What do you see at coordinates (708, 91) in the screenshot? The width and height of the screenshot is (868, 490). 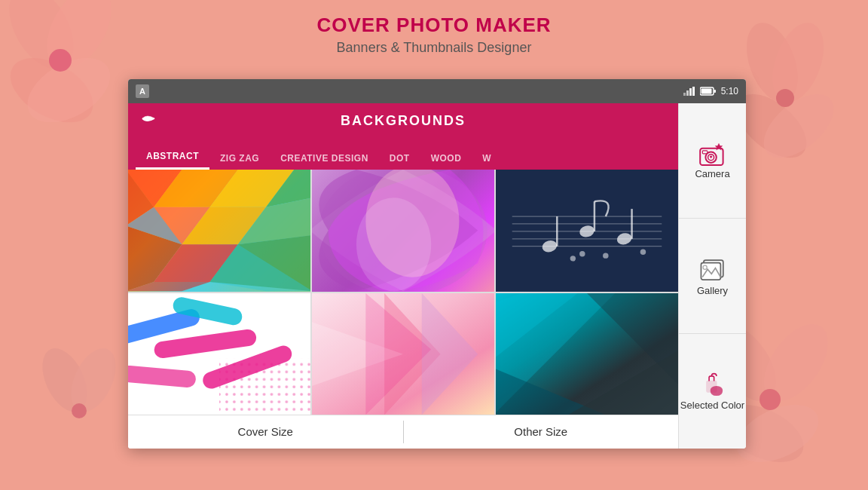 I see `battery-icon` at bounding box center [708, 91].